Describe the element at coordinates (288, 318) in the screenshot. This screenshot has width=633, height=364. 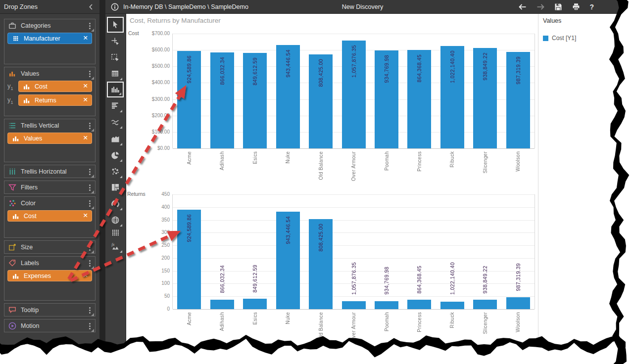
I see `x-axis-label: Nuke` at that location.